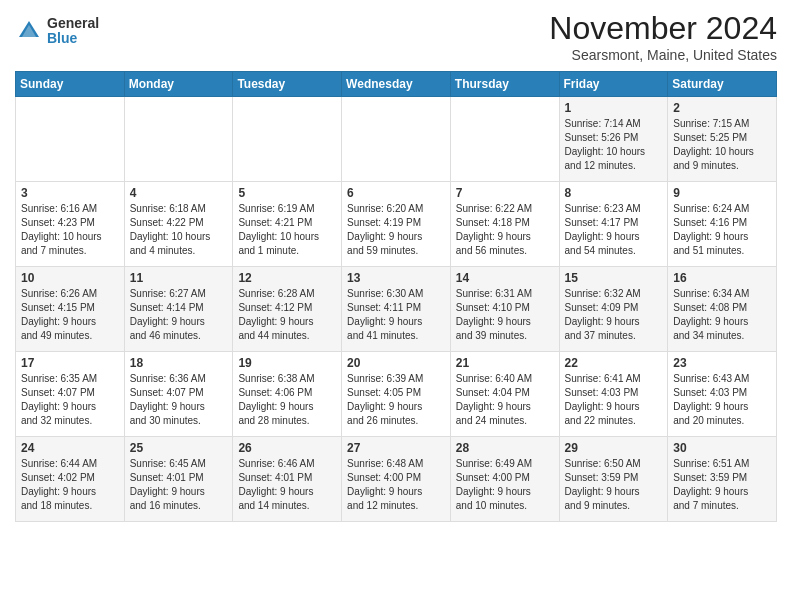  I want to click on calendar-day-cell: 11Sunrise: 6:27 AM Sunset: 4:14 PM Dayli…, so click(178, 310).